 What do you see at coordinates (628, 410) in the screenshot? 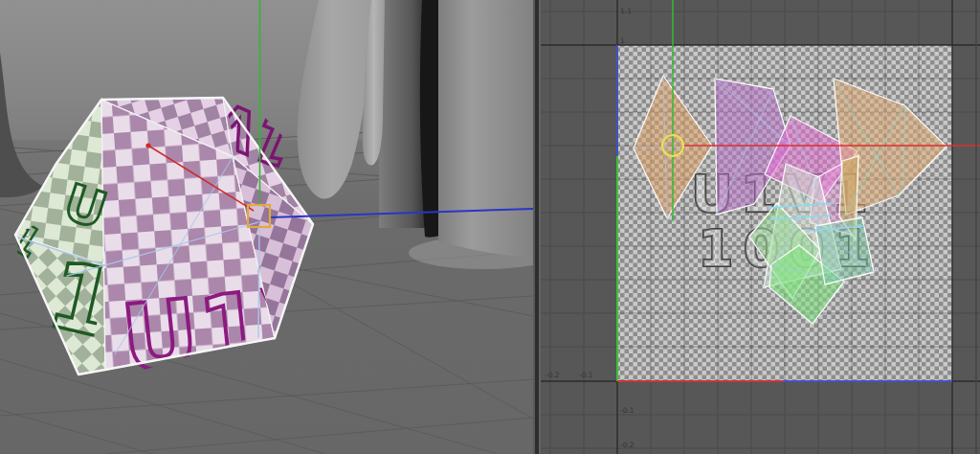
I see `ruler-label-v-neg01: -0.1` at bounding box center [628, 410].